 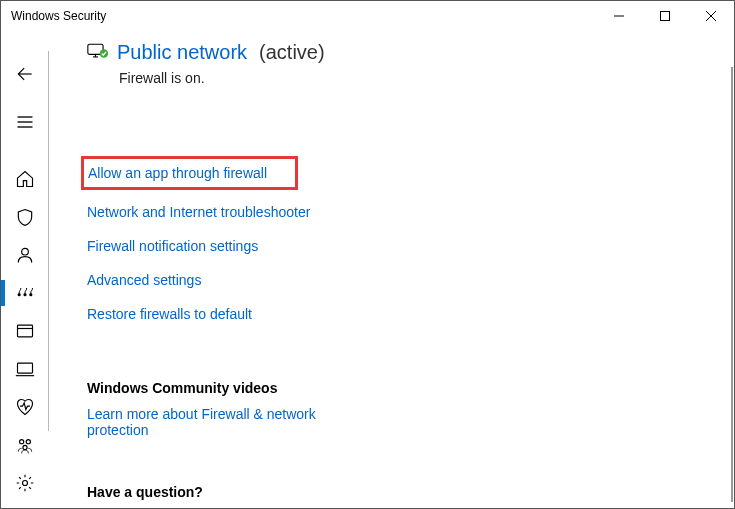 I want to click on public-network-link: Public network, so click(x=182, y=52).